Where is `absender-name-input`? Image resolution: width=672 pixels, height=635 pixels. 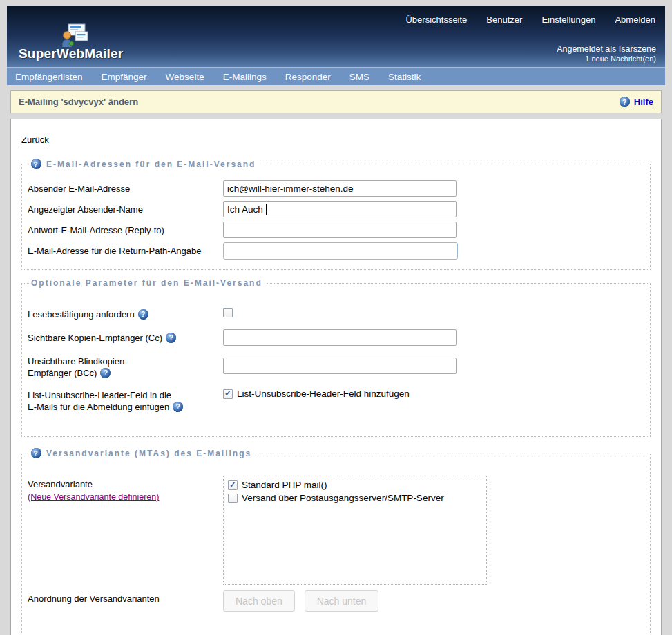
absender-name-input is located at coordinates (340, 209).